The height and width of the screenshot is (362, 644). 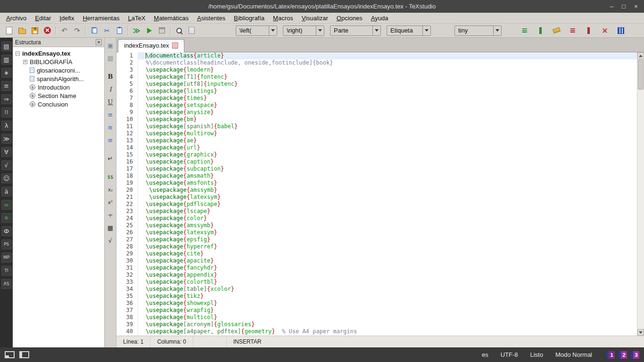 I want to click on code-line-21: 21 \usepackage{latexsym}, so click(x=377, y=197).